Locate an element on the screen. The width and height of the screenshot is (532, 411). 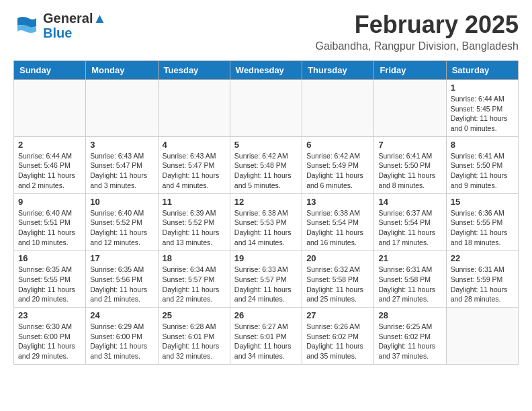
day-info: Sunrise: 6:44 AM Sunset: 5:46 PM Dayligh… is located at coordinates (50, 171).